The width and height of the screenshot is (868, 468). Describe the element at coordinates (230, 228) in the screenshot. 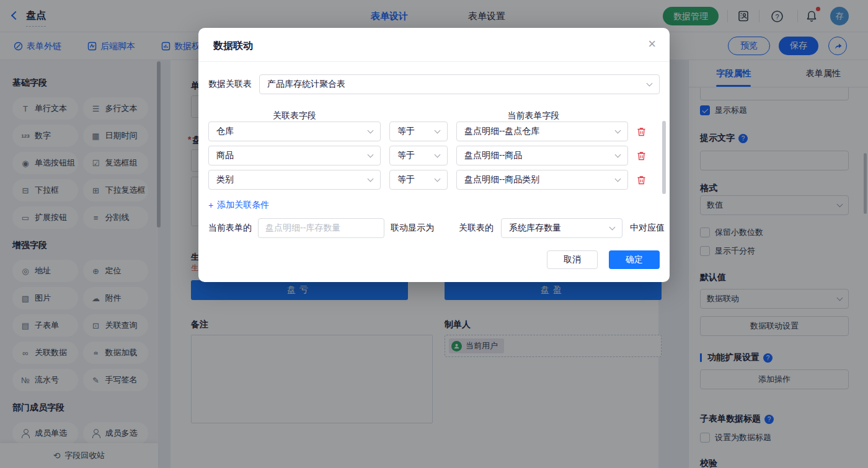

I see `map-prefix-label: 当前表单的` at that location.